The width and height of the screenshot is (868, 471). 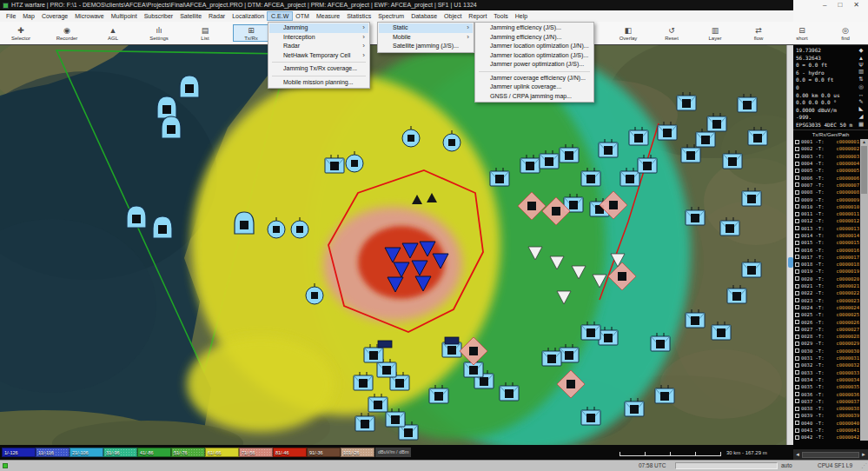 I want to click on tx-row: 0017 -T:c0000017, so click(x=826, y=257).